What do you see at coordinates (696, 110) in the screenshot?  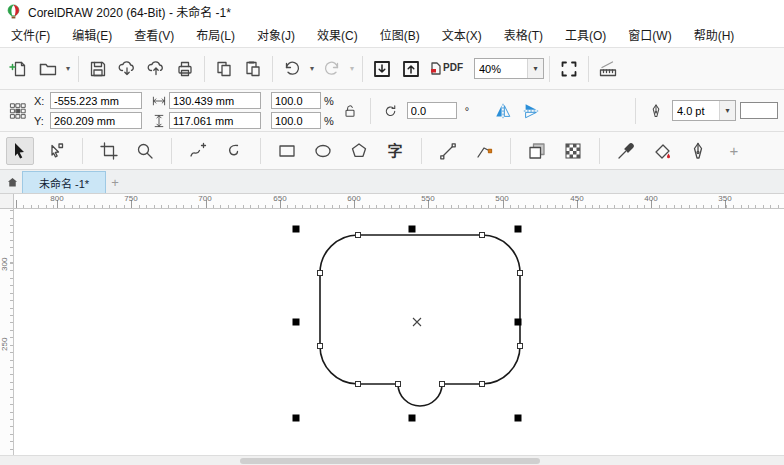 I see `outline-width-input` at bounding box center [696, 110].